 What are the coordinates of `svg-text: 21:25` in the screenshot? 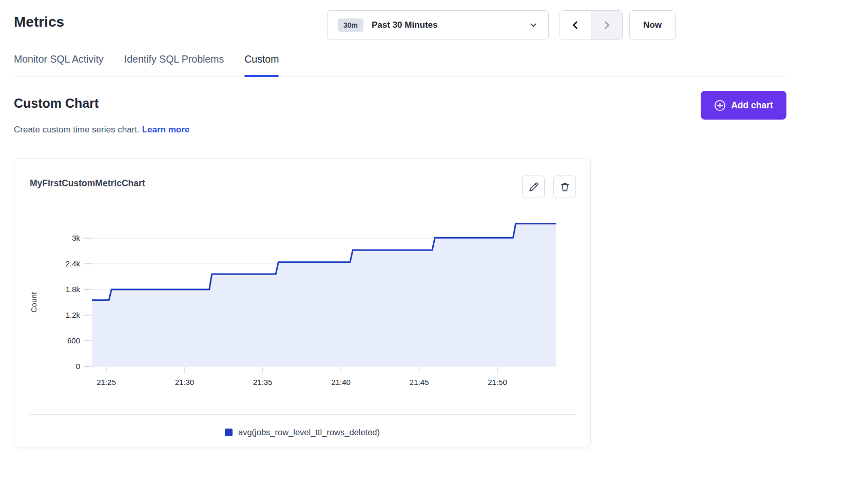 It's located at (106, 382).